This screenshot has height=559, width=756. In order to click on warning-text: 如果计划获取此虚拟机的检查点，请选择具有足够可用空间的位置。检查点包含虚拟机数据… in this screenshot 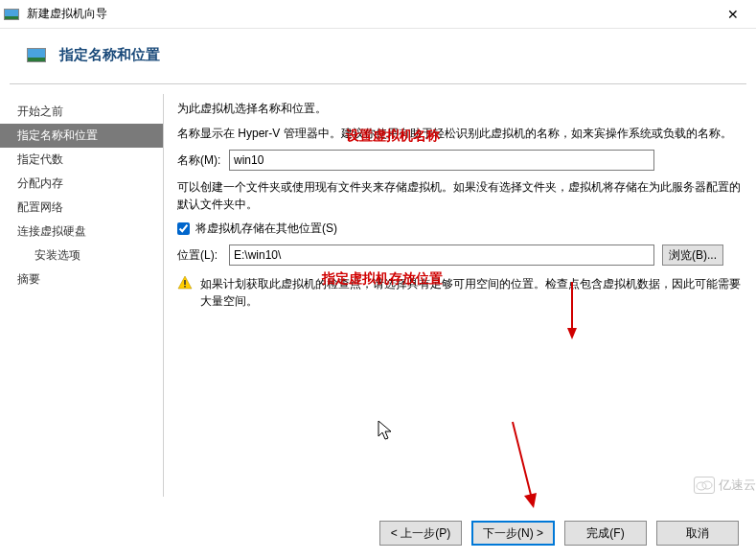, I will do `click(471, 292)`.